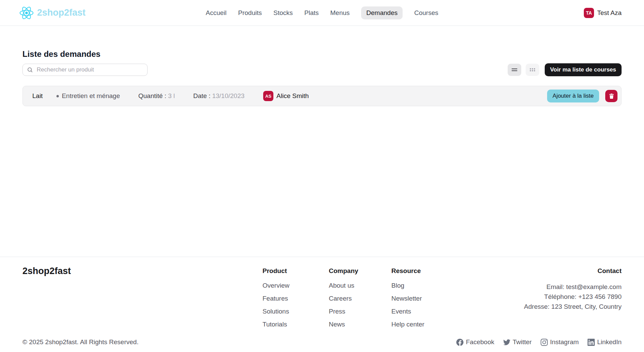  Describe the element at coordinates (538, 306) in the screenshot. I see `contact-address: Adresse: 123 Street, City, Country` at that location.